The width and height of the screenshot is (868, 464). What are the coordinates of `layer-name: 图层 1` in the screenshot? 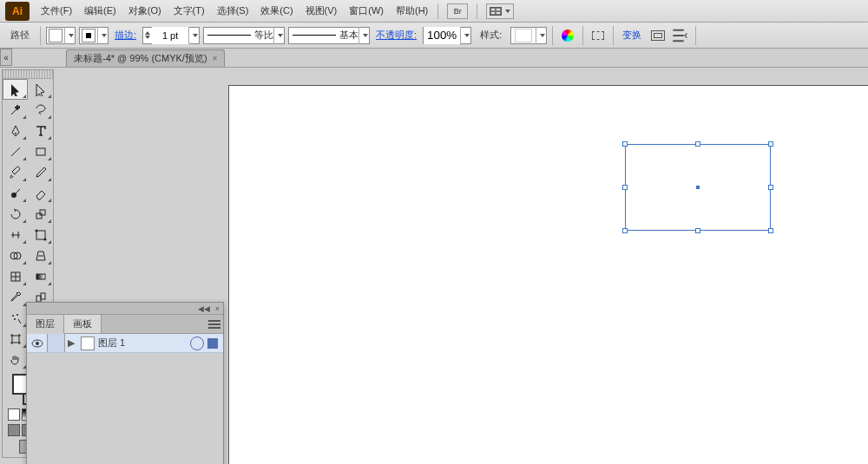 It's located at (111, 343).